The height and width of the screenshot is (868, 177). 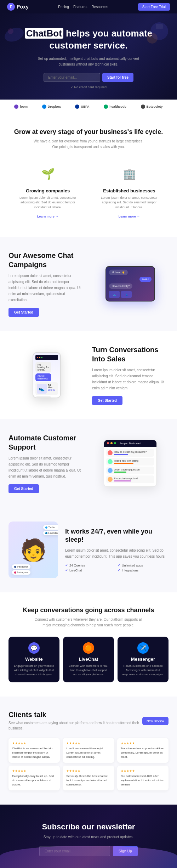 What do you see at coordinates (51, 533) in the screenshot?
I see `chip-li: LinkedIn` at bounding box center [51, 533].